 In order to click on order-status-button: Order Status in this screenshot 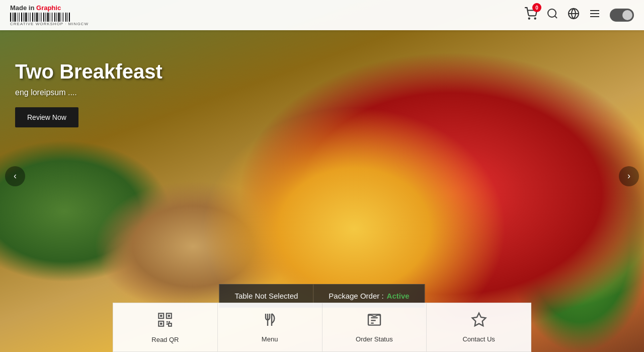, I will do `click(374, 327)`.